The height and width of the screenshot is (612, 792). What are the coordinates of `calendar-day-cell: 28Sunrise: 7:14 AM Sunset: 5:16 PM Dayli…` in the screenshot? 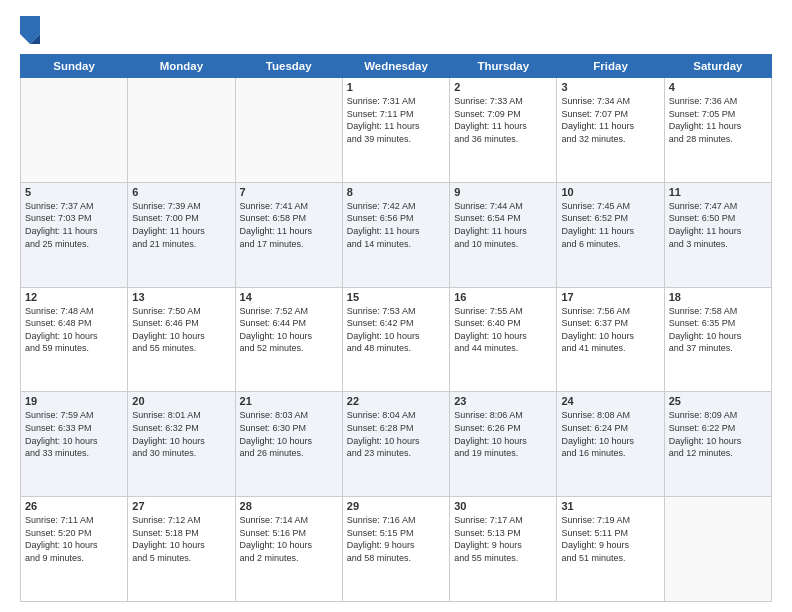 It's located at (288, 550).